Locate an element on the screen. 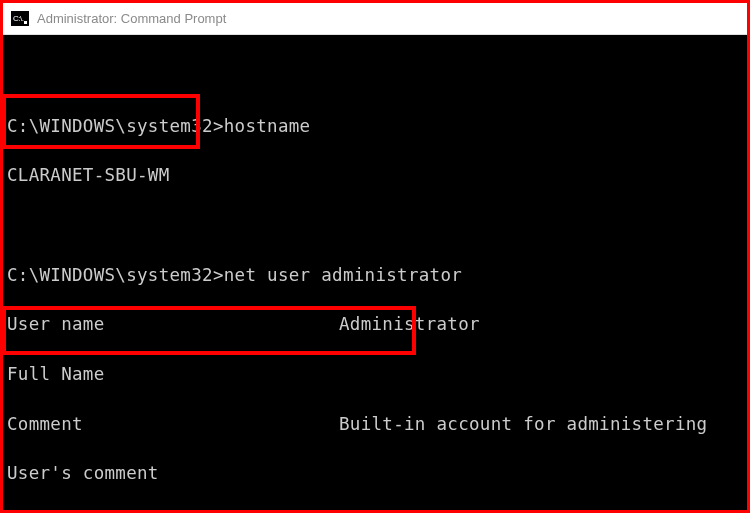 The image size is (750, 513). value: Built-in account for administering is located at coordinates (523, 424).